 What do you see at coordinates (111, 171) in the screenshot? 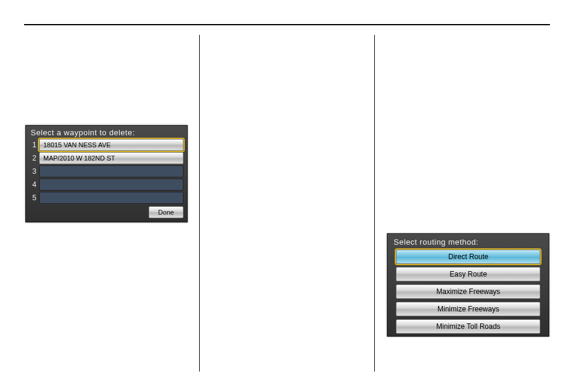
I see `waypoint-row-3-cell` at bounding box center [111, 171].